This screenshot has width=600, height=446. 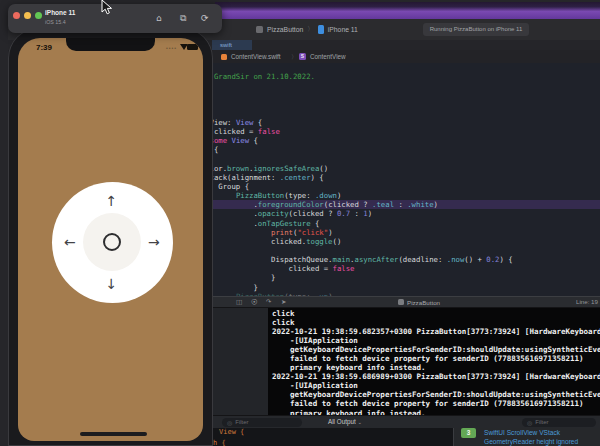 I want to click on continue-icon: ➤, so click(x=284, y=302).